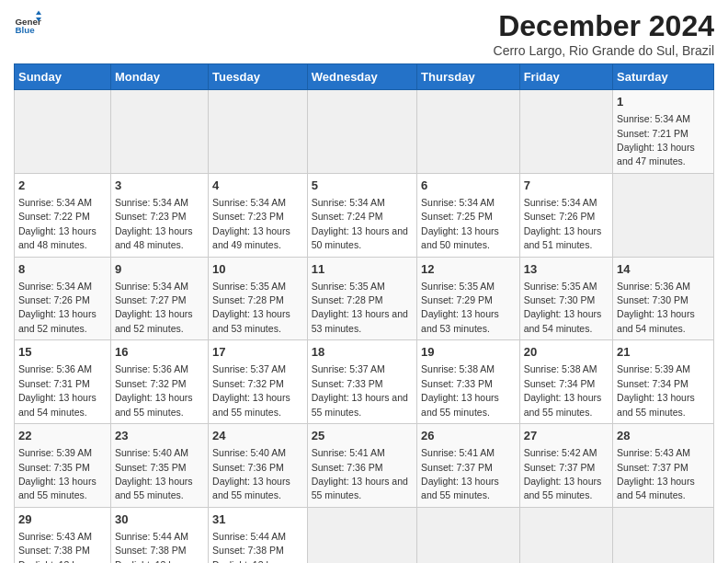 This screenshot has height=563, width=728. I want to click on logo-icon: General Blue, so click(28, 23).